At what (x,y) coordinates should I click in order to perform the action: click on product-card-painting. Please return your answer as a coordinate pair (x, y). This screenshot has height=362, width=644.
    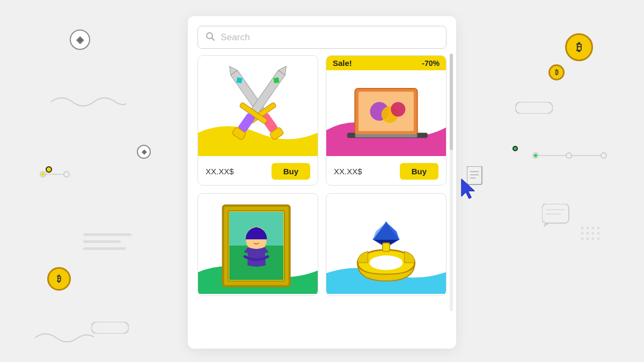
    Looking at the image, I should click on (258, 245).